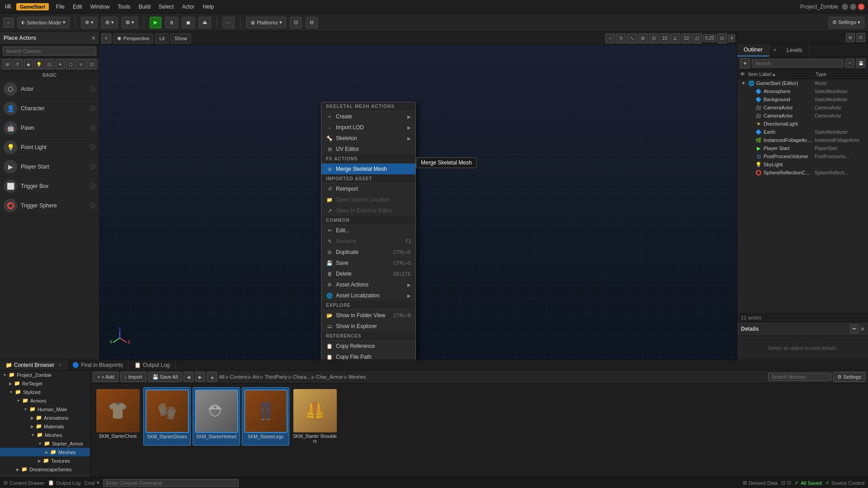  I want to click on actor-item-actor: ⬡ Actor ⓘ, so click(50, 89).